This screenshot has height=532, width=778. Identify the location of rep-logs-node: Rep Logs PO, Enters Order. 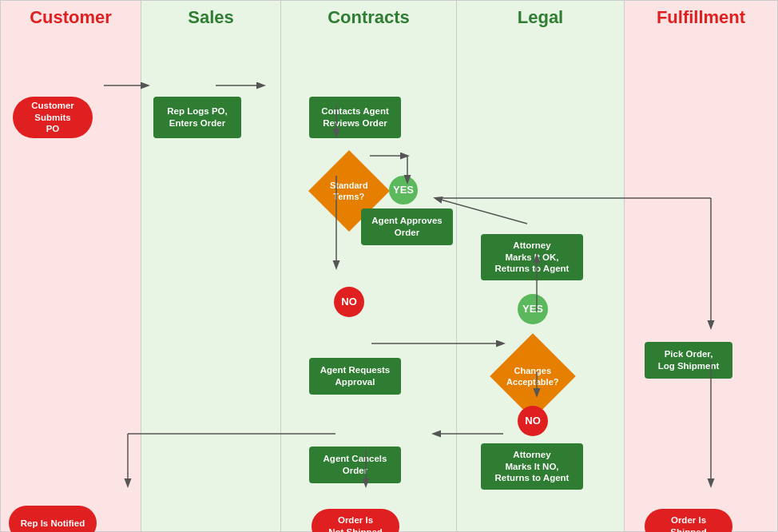
(197, 117).